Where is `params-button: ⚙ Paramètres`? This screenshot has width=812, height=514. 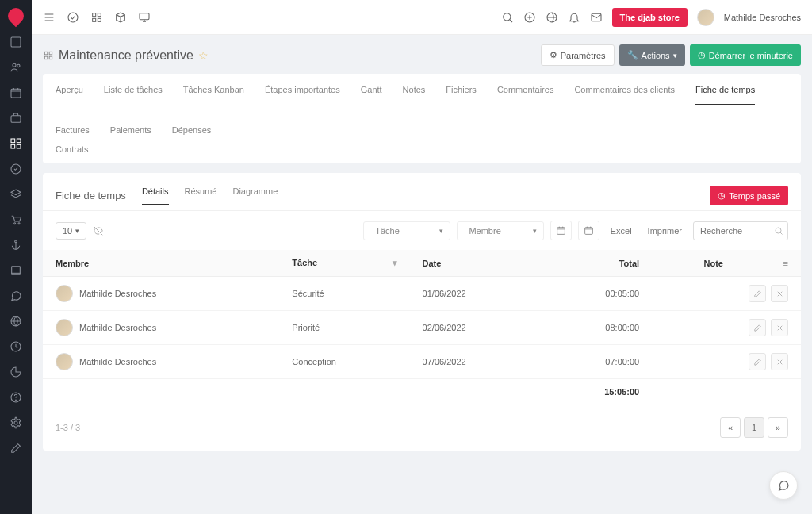
params-button: ⚙ Paramètres is located at coordinates (577, 56).